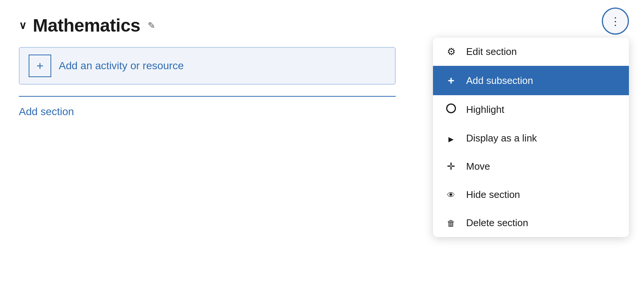 The image size is (644, 298). Describe the element at coordinates (531, 223) in the screenshot. I see `menu-item-delete-section: Delete section` at that location.